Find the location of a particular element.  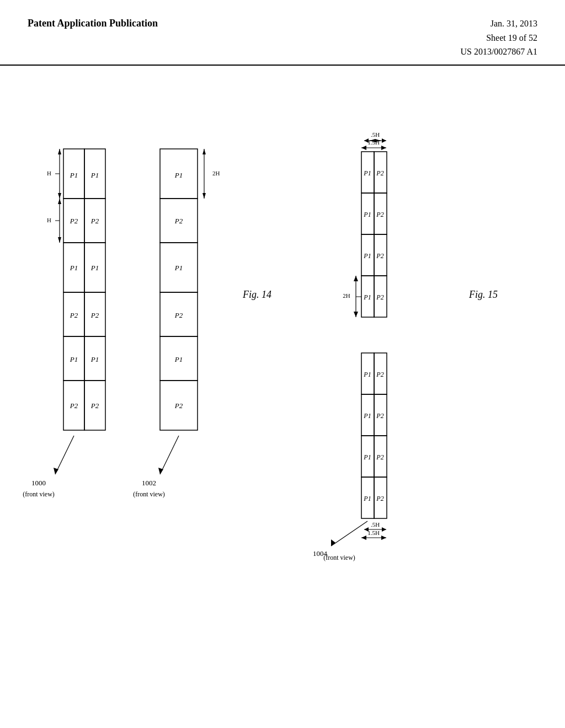

header-info: Jan. 31, 2013 Sheet 19 of 52 US 2013/002… is located at coordinates (499, 38).